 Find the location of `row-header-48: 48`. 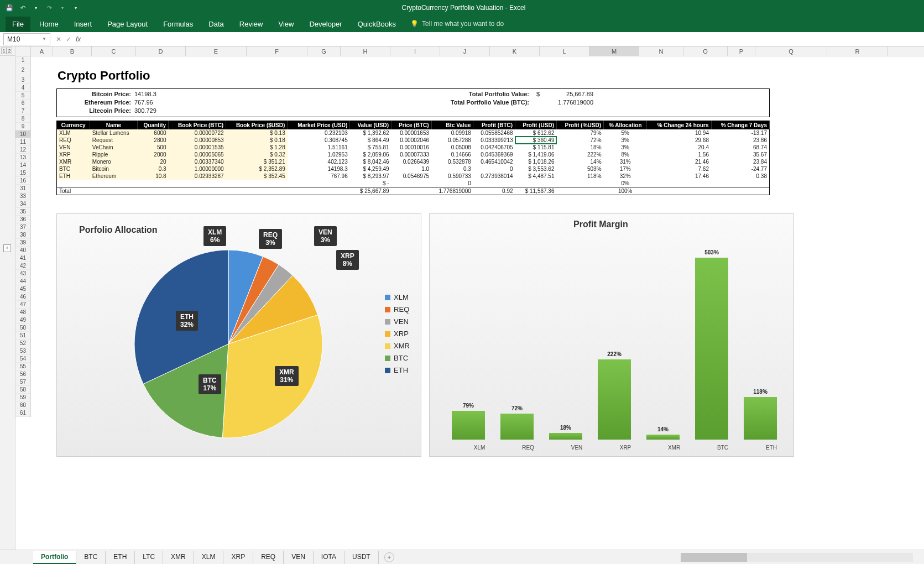

row-header-48: 48 is located at coordinates (23, 312).